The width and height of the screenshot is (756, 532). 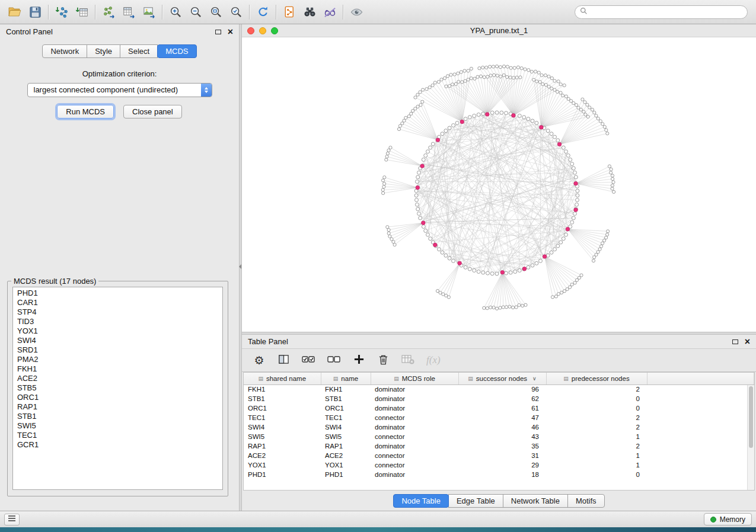 What do you see at coordinates (283, 360) in the screenshot?
I see `column-chooser-button` at bounding box center [283, 360].